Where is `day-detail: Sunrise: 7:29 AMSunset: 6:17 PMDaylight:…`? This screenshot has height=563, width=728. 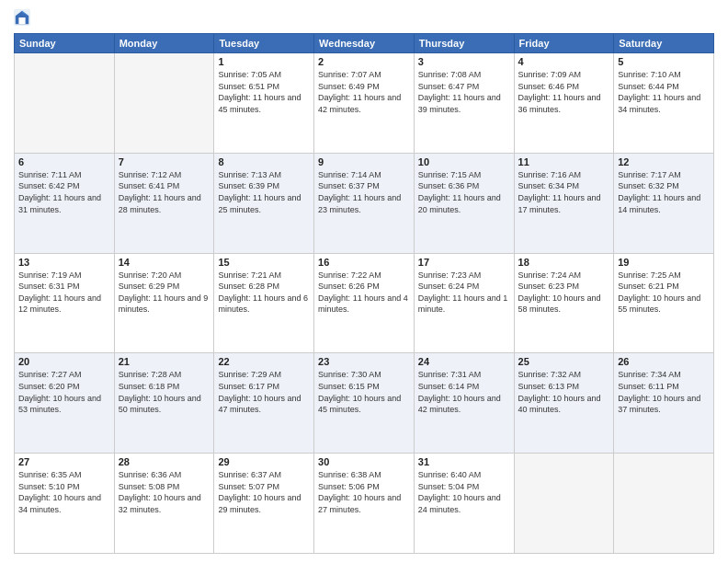 day-detail: Sunrise: 7:29 AMSunset: 6:17 PMDaylight:… is located at coordinates (264, 392).